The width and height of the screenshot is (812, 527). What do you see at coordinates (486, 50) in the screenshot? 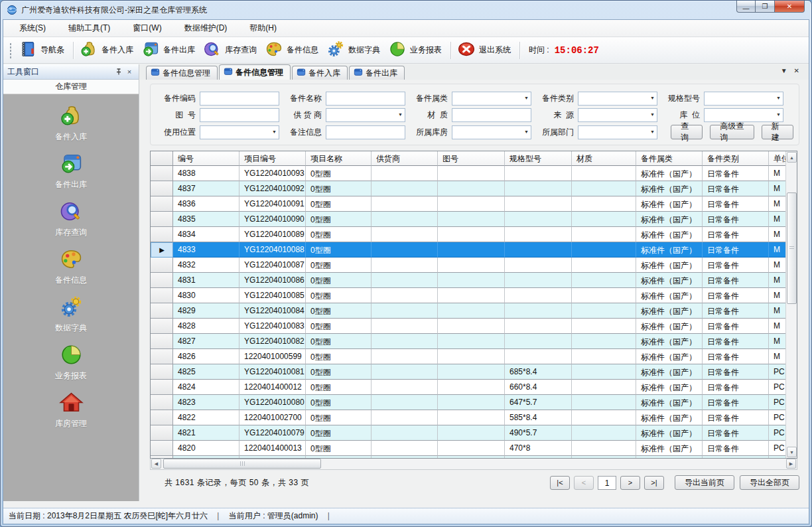
I see `toolbar-exit-system: 退出系统` at bounding box center [486, 50].